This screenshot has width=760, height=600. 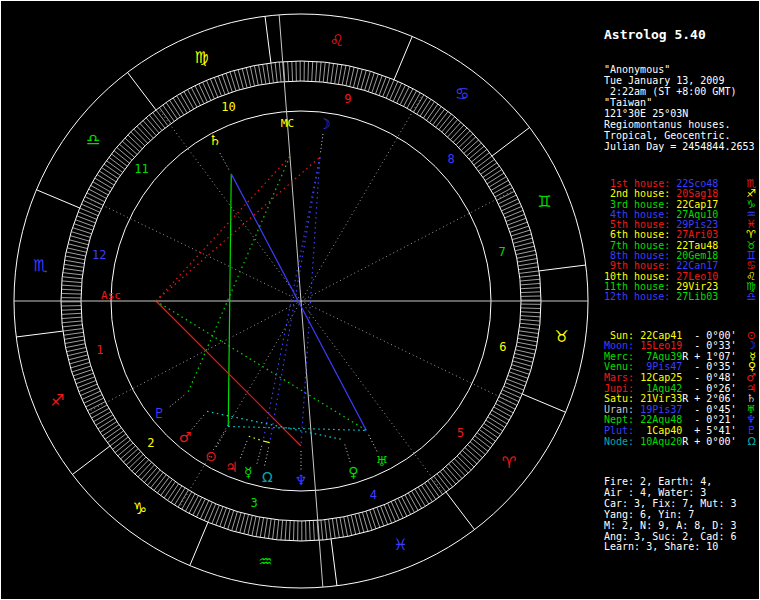 I want to click on planet-name: Node:, so click(x=622, y=442).